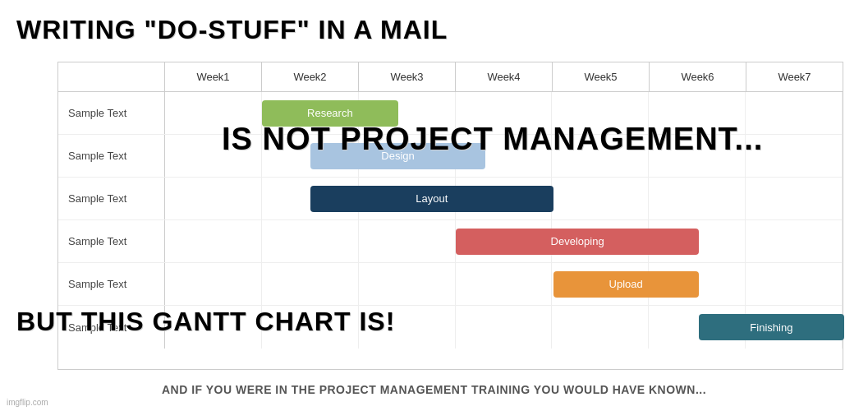 The height and width of the screenshot is (411, 868). Describe the element at coordinates (28, 403) in the screenshot. I see `watermark: imgflip.com` at that location.